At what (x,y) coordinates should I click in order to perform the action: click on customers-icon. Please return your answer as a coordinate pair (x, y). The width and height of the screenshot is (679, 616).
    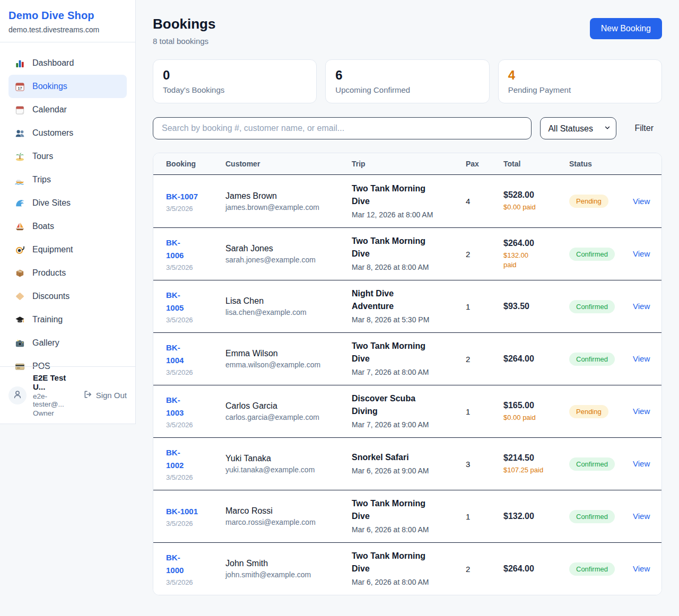
    Looking at the image, I should click on (20, 134).